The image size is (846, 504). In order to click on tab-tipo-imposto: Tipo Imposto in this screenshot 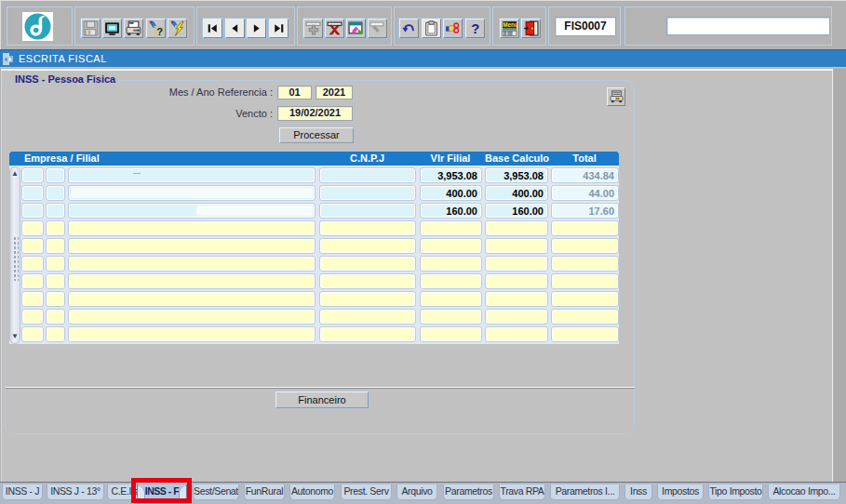, I will do `click(735, 493)`.